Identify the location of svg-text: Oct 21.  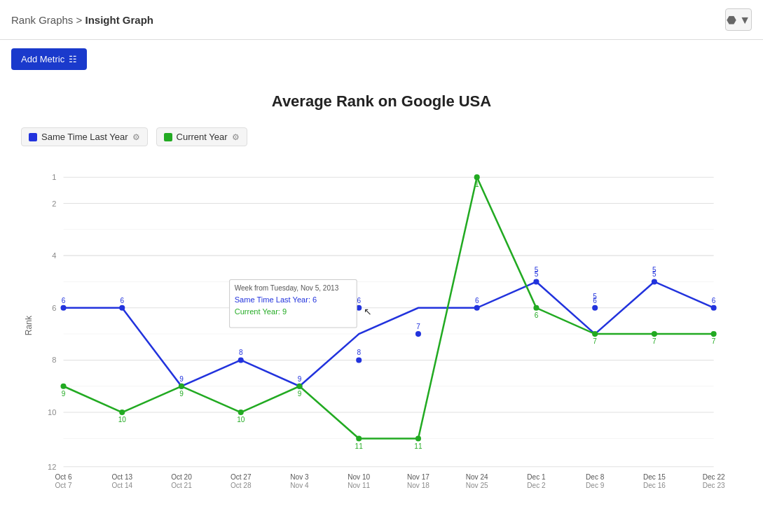
(181, 486).